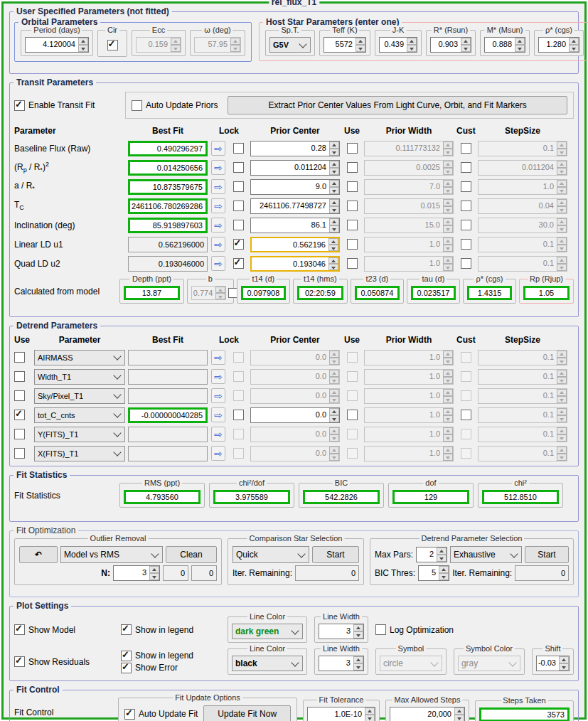 The height and width of the screenshot is (721, 588). I want to click on period-spinner: 4.120004, so click(57, 45).